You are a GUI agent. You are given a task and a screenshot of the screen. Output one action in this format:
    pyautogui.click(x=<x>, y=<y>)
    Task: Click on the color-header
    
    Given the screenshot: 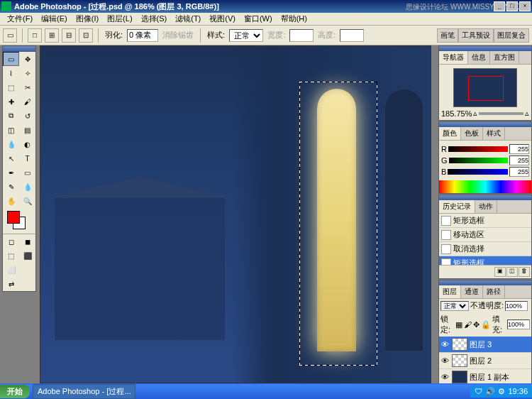 What is the action you would take?
    pyautogui.click(x=485, y=125)
    